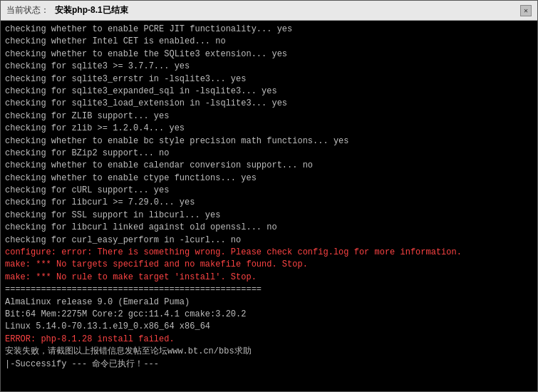  Describe the element at coordinates (269, 178) in the screenshot. I see `terminal-line: checking whether to enable ctype functio…` at that location.